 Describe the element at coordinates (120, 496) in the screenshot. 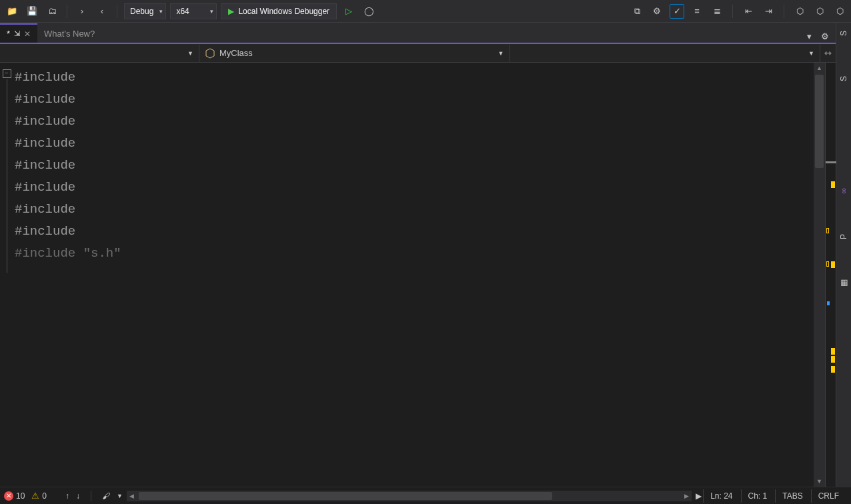

I see `brush-dropdown-icon: ▼` at that location.